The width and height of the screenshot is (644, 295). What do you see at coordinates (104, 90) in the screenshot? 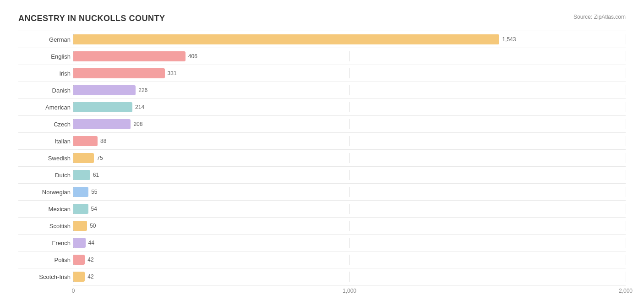
I see `bar-fill: 226` at bounding box center [104, 90].